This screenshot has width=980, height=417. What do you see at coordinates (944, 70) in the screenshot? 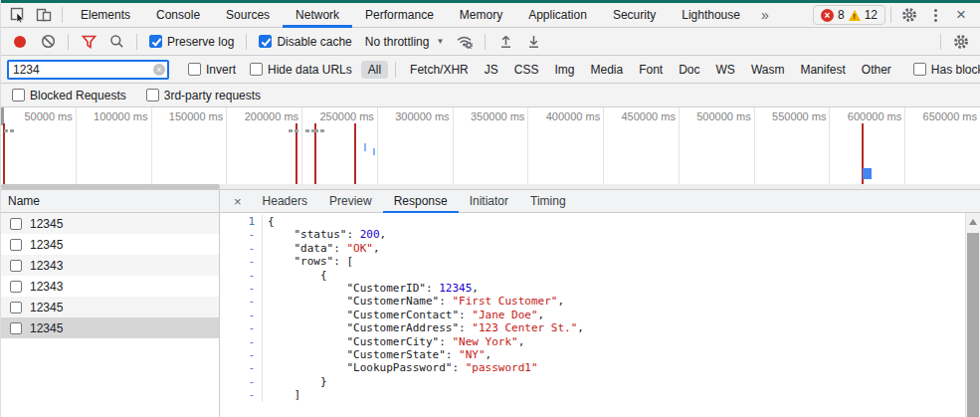
I see `has-blocked-cookies-checkbox: Has blocked cookies` at bounding box center [944, 70].